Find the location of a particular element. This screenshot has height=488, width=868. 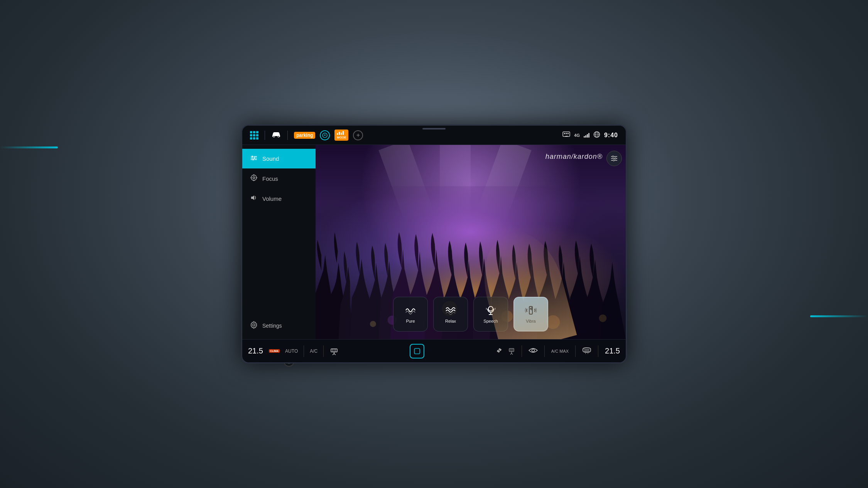

gear-icon is located at coordinates (254, 325).